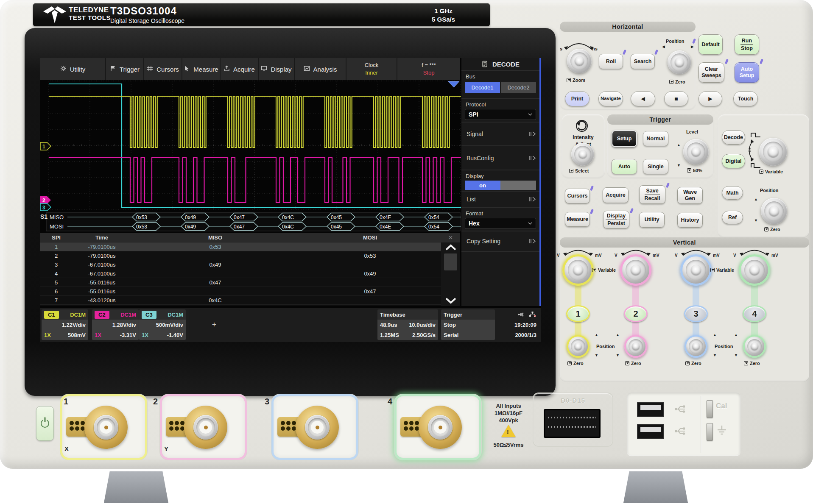  I want to click on table-row: 7-43.0120us0x4C, so click(241, 300).